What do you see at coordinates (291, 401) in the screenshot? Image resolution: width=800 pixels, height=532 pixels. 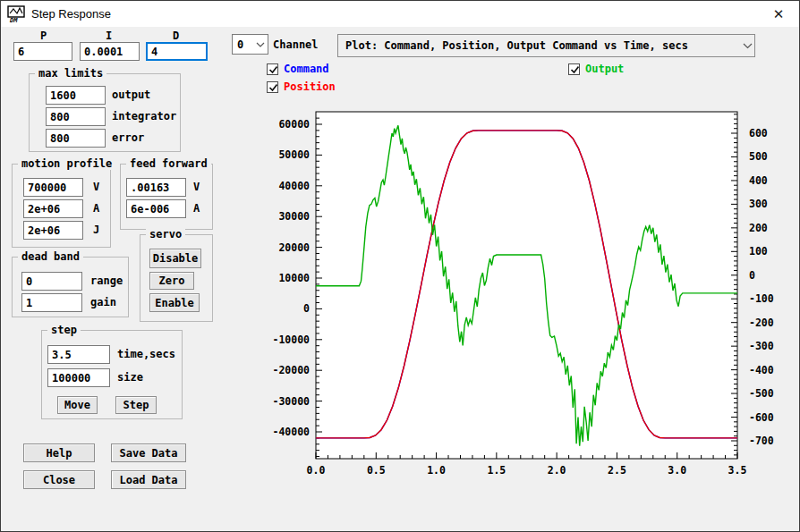 I see `svg-text: -30000` at bounding box center [291, 401].